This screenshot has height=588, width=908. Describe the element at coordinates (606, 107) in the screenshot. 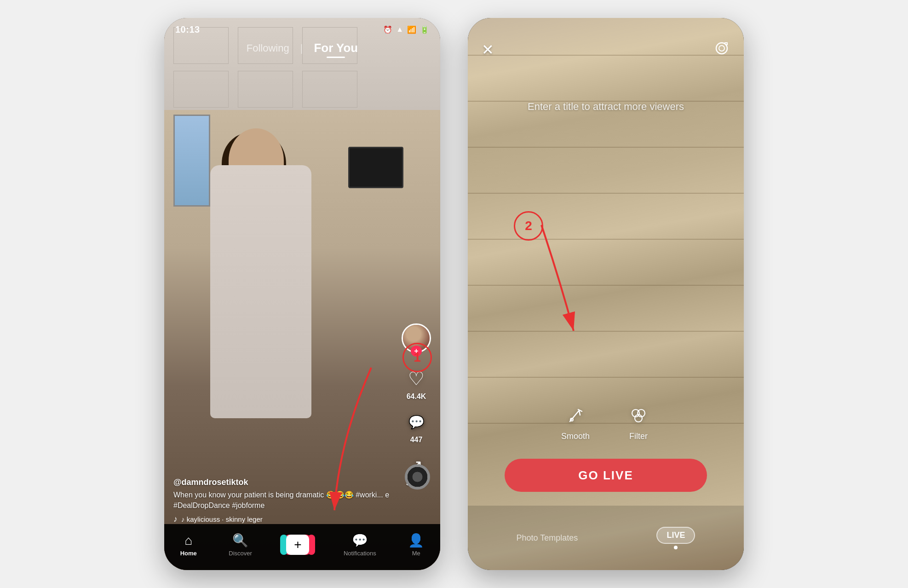

I see `title-placeholder: Enter a title to attract more viewers` at that location.